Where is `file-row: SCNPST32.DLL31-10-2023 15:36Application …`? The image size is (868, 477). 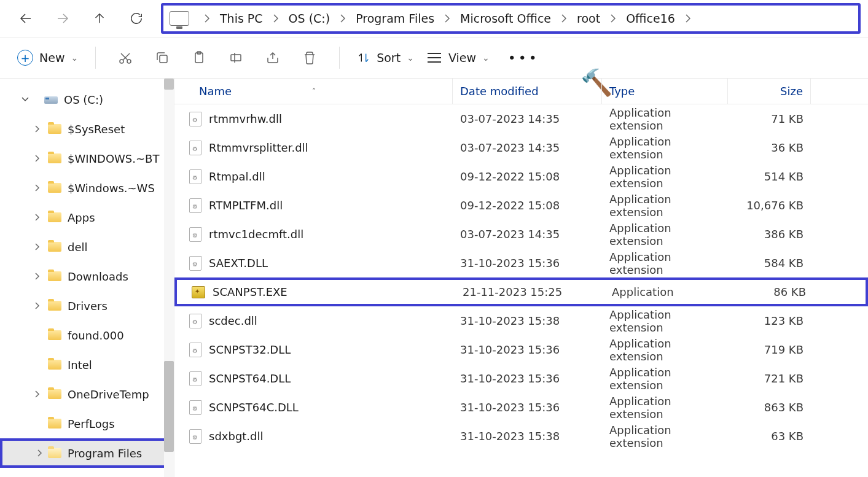 file-row: SCNPST32.DLL31-10-2023 15:36Application … is located at coordinates (521, 350).